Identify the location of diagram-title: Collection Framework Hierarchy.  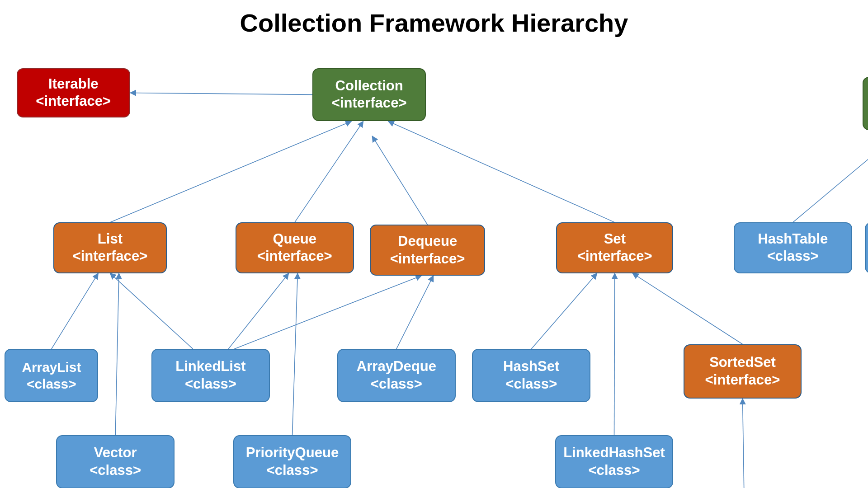
(434, 23).